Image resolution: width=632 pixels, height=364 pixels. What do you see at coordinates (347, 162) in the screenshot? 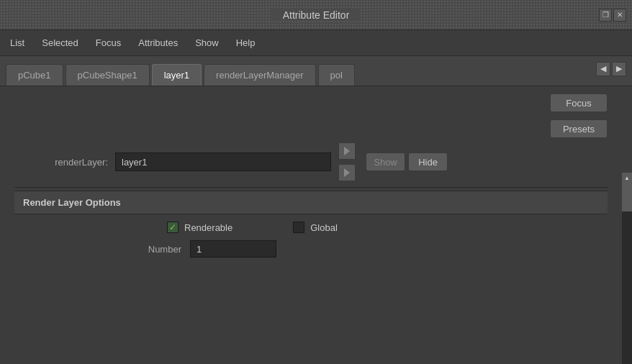
I see `icon-column` at bounding box center [347, 162].